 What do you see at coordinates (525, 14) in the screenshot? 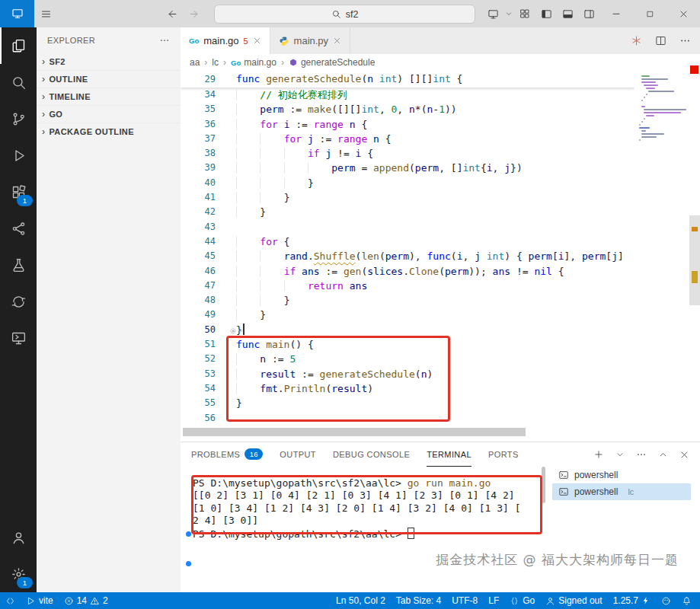
I see `editor-grid-icon` at bounding box center [525, 14].